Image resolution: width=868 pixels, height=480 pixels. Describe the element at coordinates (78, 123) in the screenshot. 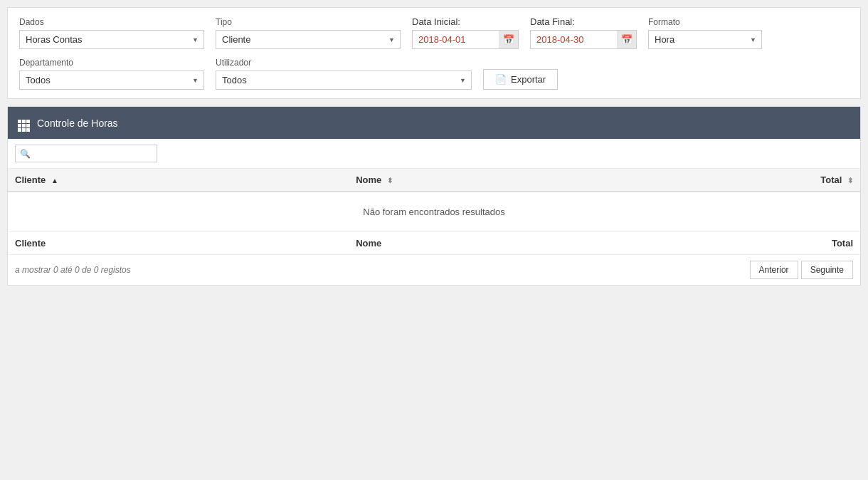

I see `table-title: Controle de Horas` at that location.